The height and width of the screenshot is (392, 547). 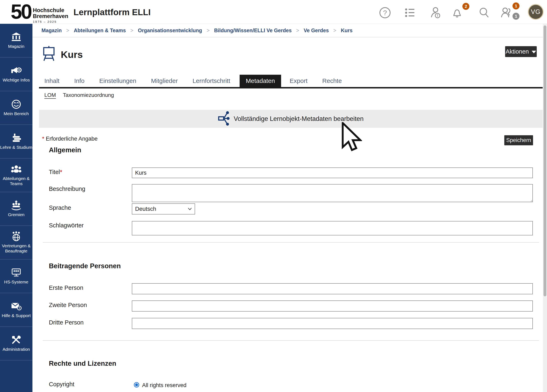 I want to click on course-easel-icon, so click(x=49, y=54).